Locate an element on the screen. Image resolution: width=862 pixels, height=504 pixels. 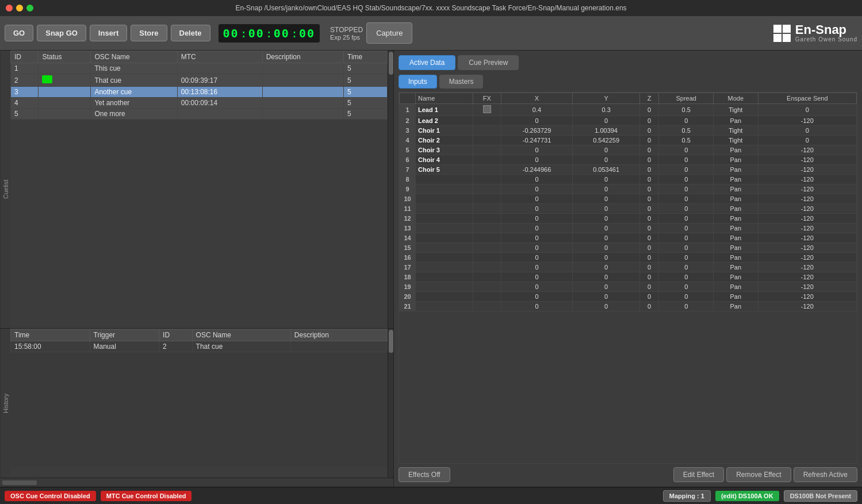
window-title: En-Snap /Users/janko/ownCloud/EAS HQ Sta… is located at coordinates (431, 8).